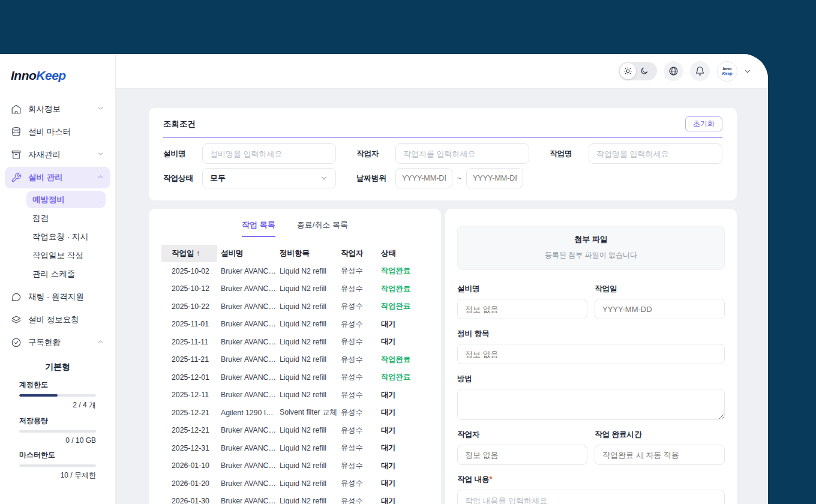 This screenshot has height=504, width=816. I want to click on detail-maintenance-item-input, so click(591, 354).